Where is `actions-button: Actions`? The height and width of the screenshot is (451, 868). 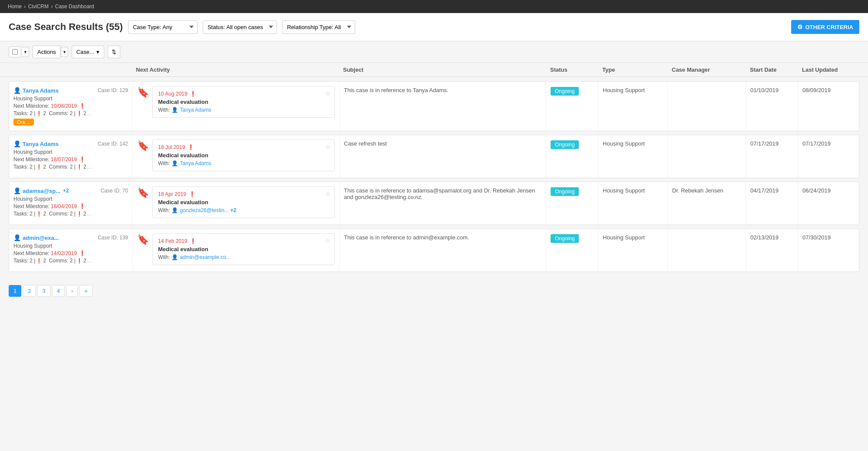 actions-button: Actions is located at coordinates (47, 52).